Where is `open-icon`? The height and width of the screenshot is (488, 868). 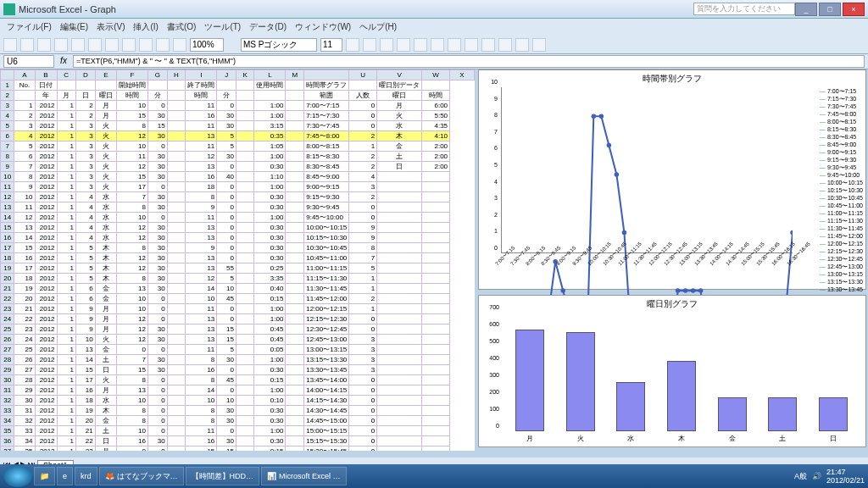 open-icon is located at coordinates (27, 45).